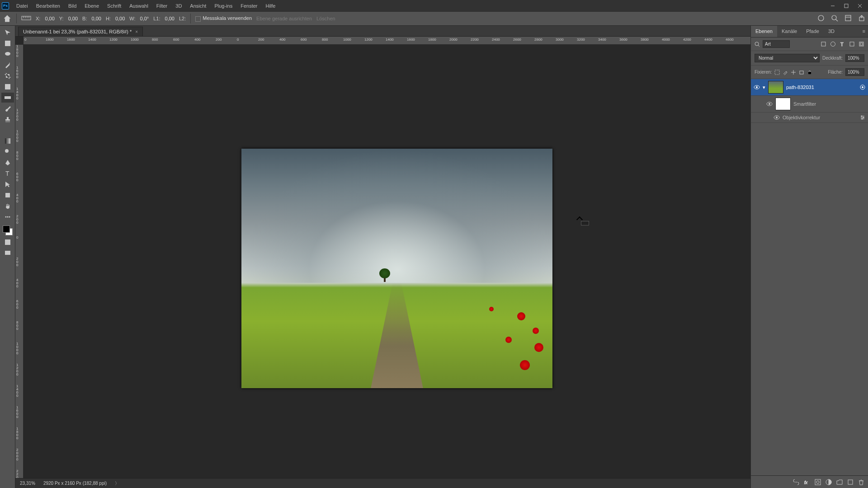 The width and height of the screenshot is (868, 488). I want to click on menu-hilfe: Hilfe, so click(270, 6).